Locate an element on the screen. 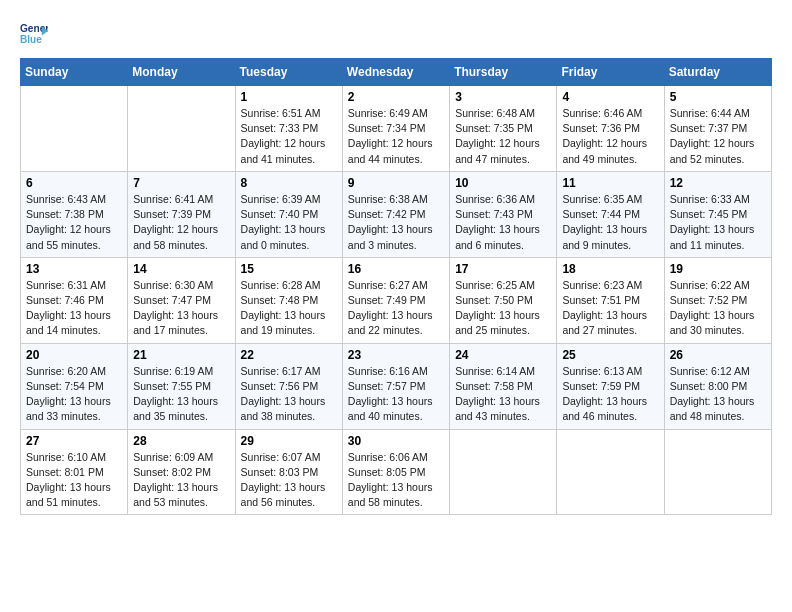 Image resolution: width=792 pixels, height=612 pixels. day-info: Sunrise: 6:10 AMSunset: 8:01 PMDaylight:… is located at coordinates (74, 480).